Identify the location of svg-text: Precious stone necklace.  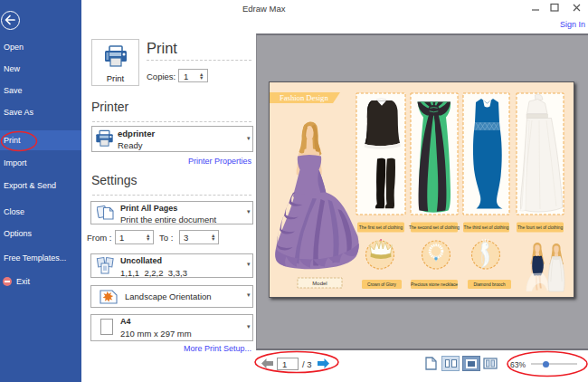
(434, 284).